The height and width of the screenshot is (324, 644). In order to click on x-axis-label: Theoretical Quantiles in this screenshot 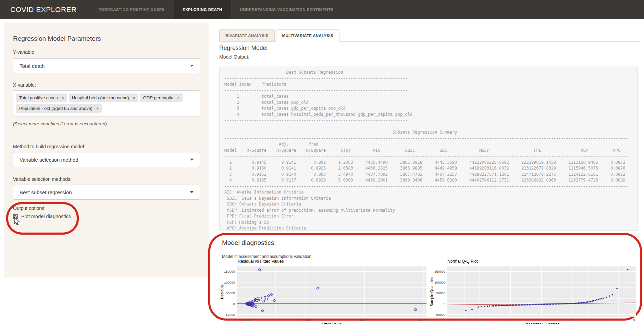, I will do `click(542, 323)`.